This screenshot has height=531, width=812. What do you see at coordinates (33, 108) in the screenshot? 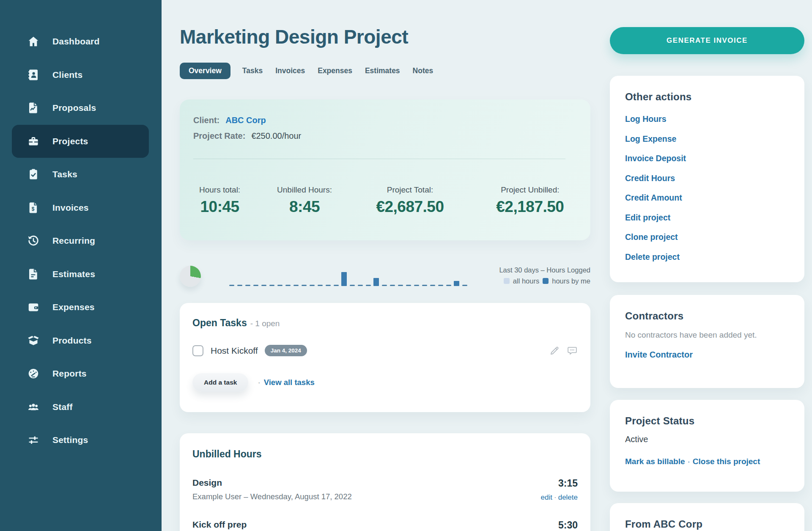
I see `proposal-document-icon` at bounding box center [33, 108].